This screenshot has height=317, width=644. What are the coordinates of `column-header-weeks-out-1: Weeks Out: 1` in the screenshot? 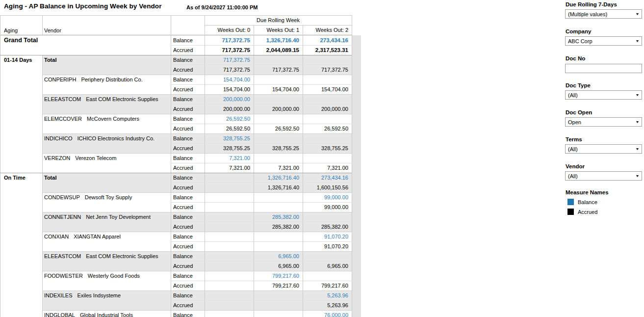 It's located at (278, 30).